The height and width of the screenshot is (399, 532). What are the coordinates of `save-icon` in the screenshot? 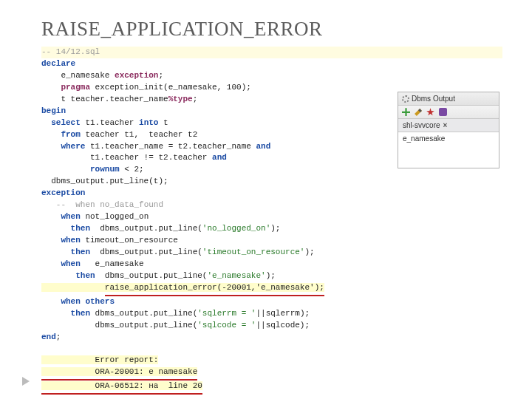 It's located at (443, 112).